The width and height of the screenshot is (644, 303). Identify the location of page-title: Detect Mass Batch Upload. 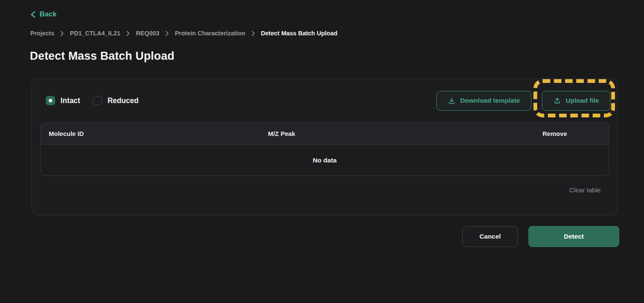
(102, 56).